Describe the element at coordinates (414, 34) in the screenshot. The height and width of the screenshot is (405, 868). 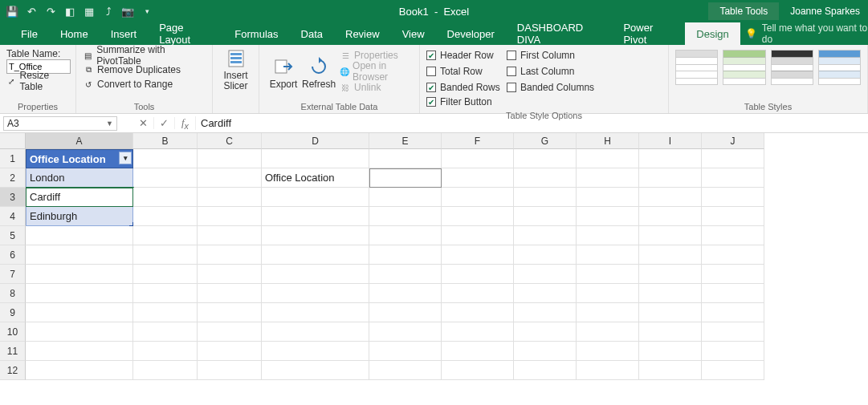
I see `tab-view: View` at that location.